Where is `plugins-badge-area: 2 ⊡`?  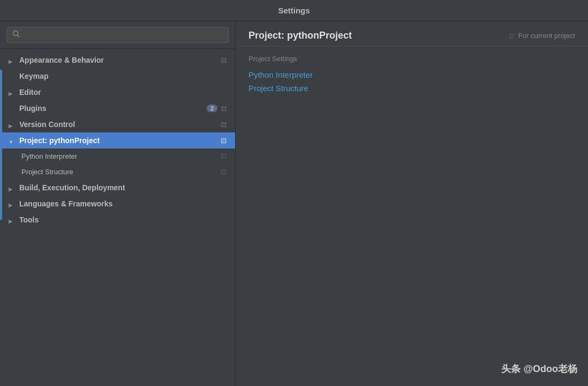
plugins-badge-area: 2 ⊡ is located at coordinates (216, 108).